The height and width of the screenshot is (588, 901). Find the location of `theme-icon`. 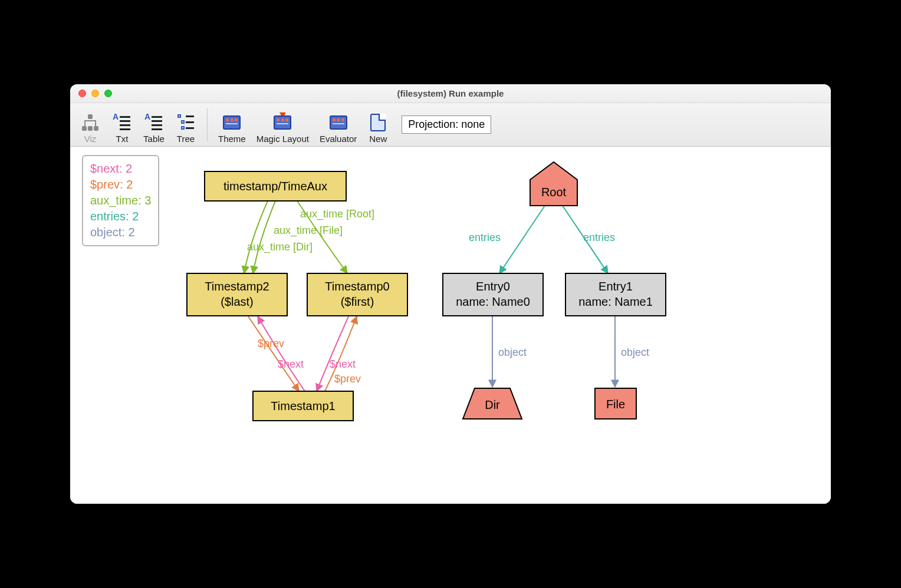

theme-icon is located at coordinates (232, 123).